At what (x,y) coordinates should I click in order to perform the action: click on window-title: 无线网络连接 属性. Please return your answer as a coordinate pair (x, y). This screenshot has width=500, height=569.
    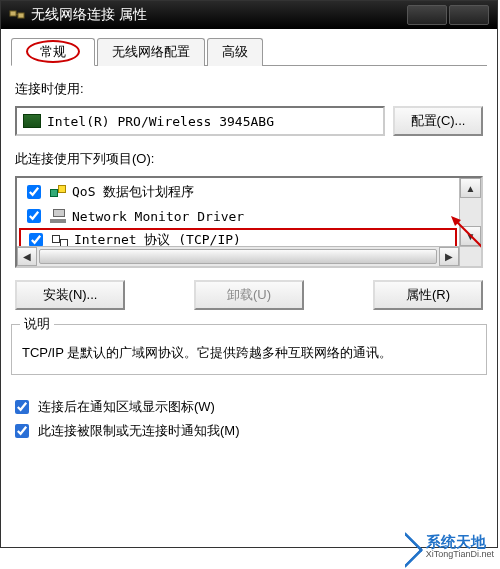
    Looking at the image, I should click on (89, 15).